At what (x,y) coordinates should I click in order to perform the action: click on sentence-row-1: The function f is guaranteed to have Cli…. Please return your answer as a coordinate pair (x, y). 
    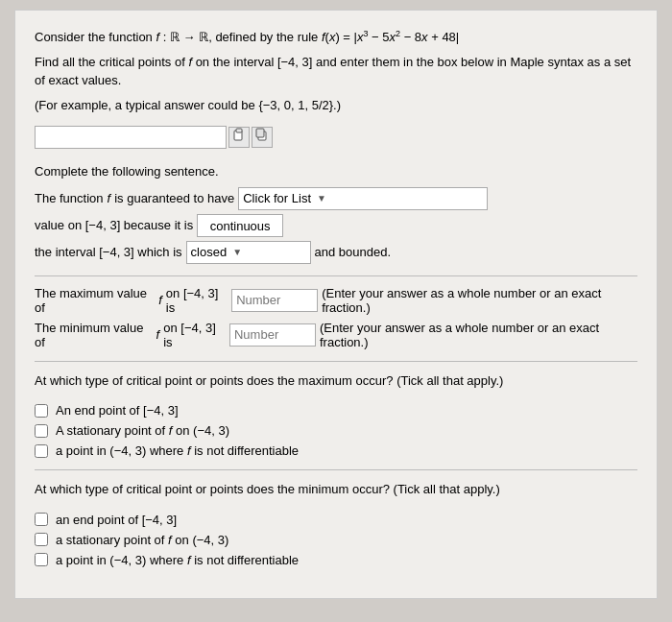
    Looking at the image, I should click on (336, 212).